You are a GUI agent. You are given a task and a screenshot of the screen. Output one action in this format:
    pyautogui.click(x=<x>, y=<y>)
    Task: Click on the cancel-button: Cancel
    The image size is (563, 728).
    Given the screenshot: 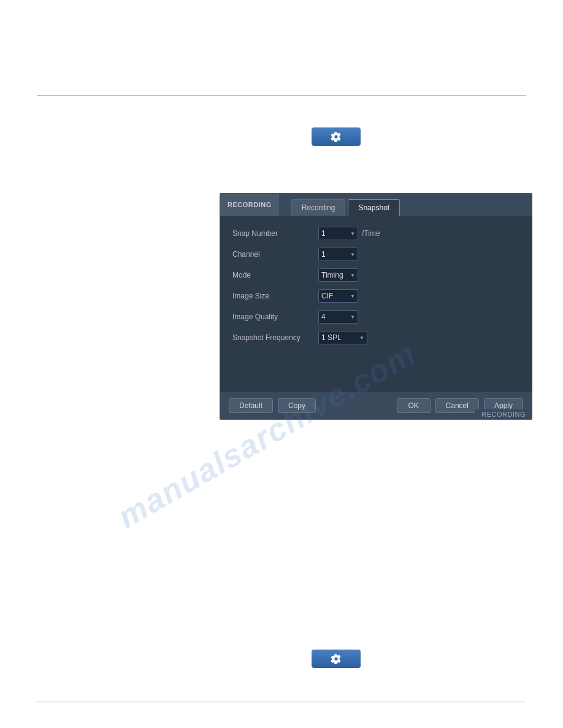 What is the action you would take?
    pyautogui.click(x=458, y=406)
    